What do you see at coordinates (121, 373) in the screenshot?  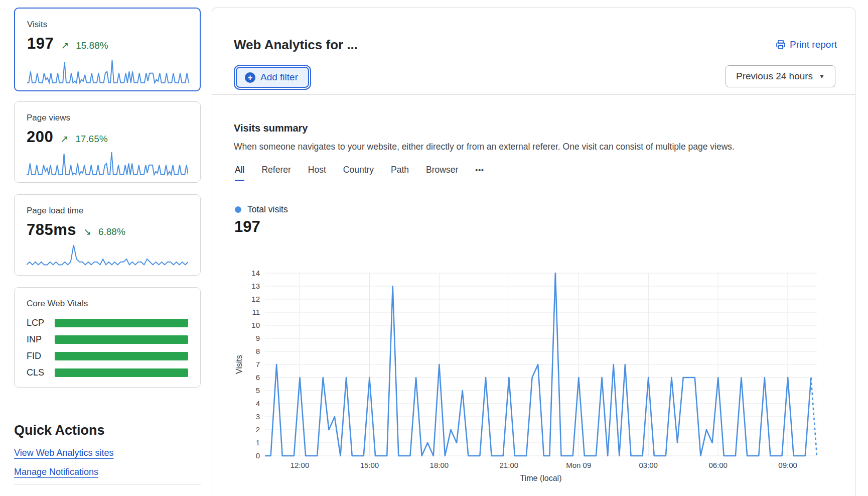 I see `cls-good-bar` at bounding box center [121, 373].